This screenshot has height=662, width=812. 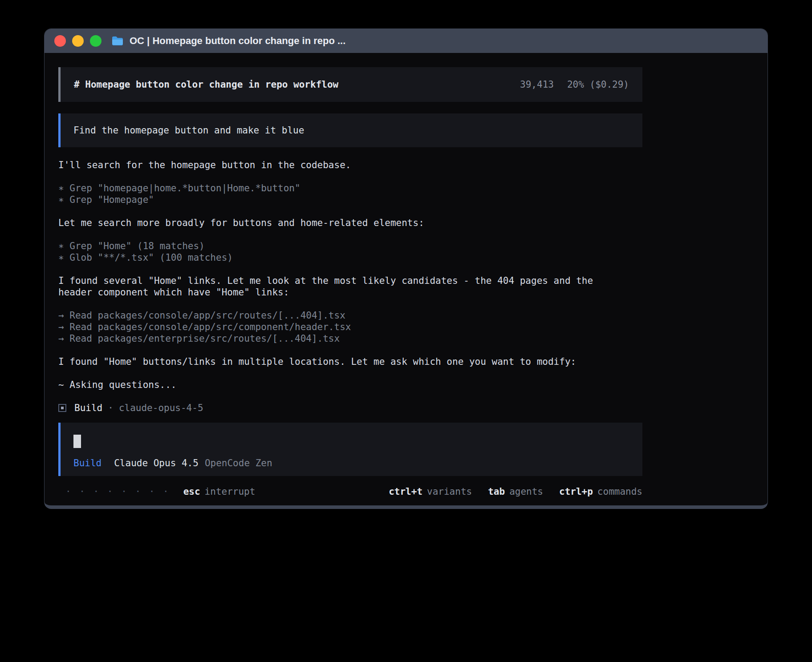 I want to click on assistant-text: I found several "Home" links. Let me loo…, so click(x=335, y=287).